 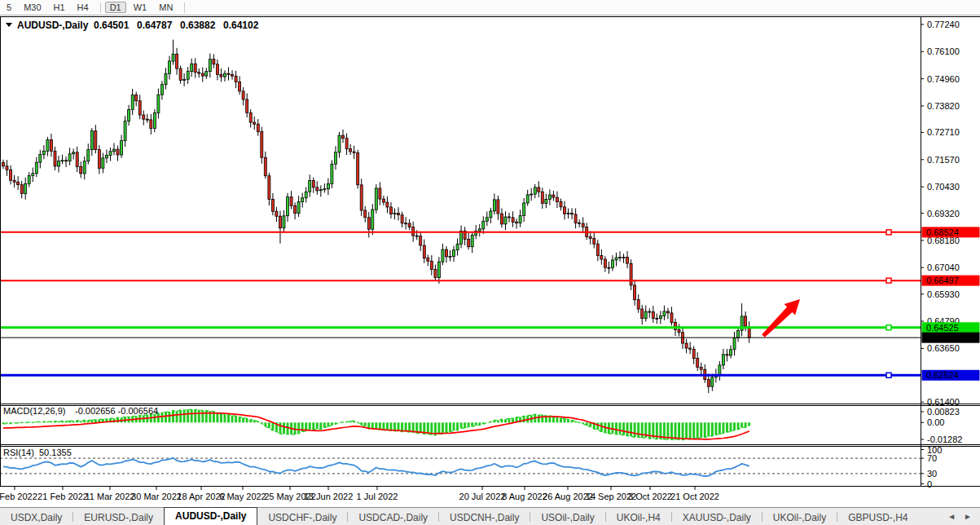 What do you see at coordinates (156, 496) in the screenshot?
I see `date-tick-label: 30 Mar 2022` at bounding box center [156, 496].